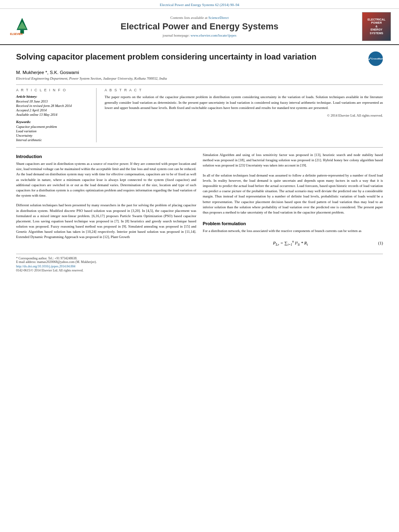 This screenshot has height=532, width=399. Describe the element at coordinates (200, 4) in the screenshot. I see `top-journal-bar: Electrical Power and Energy Systems 62 (…` at that location.